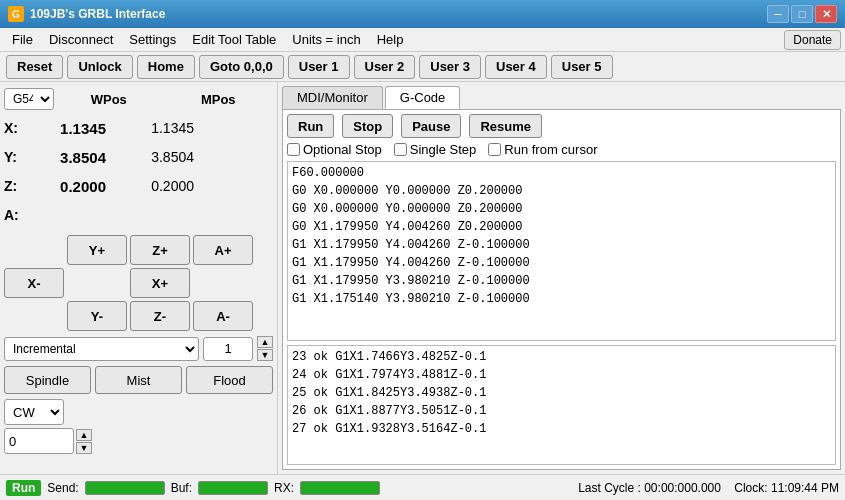 This screenshot has width=845, height=500. What do you see at coordinates (436, 150) in the screenshot?
I see `single-step-option: Single Step` at bounding box center [436, 150].